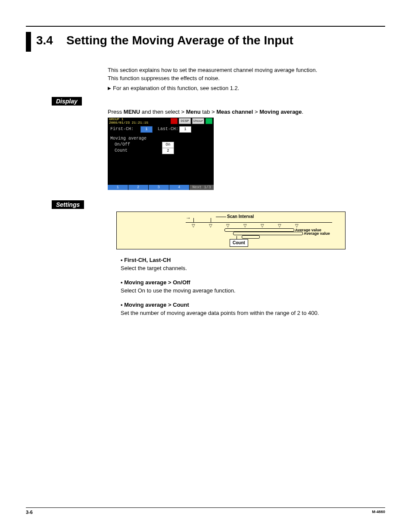  I want to click on first-ch-value: 1, so click(146, 129).